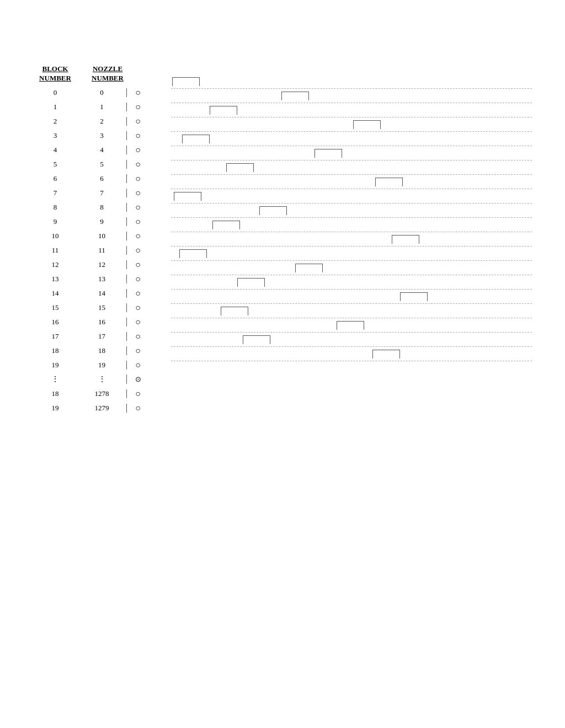 Image resolution: width=565 pixels, height=728 pixels. Describe the element at coordinates (99, 240) in the screenshot. I see `table-section: BLOCKNUMBER NOZZLENUMBER 0 0 ○ 1 1 ○ 2 2…` at that location.